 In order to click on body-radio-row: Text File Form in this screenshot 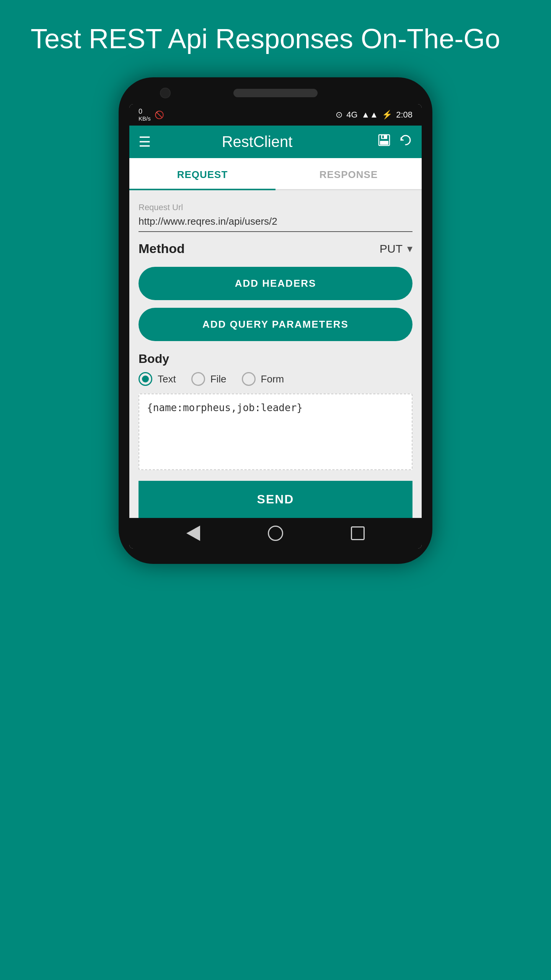, I will do `click(276, 379)`.